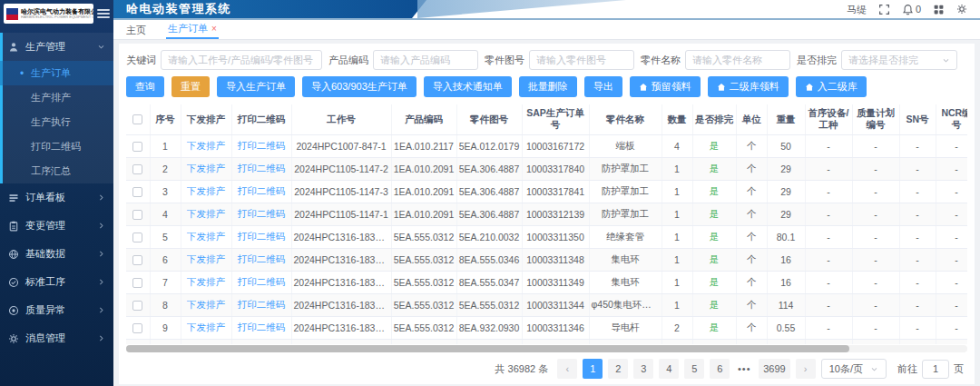 Image resolution: width=980 pixels, height=386 pixels. Describe the element at coordinates (831, 87) in the screenshot. I see `入二级库-button: 入二级库` at that location.